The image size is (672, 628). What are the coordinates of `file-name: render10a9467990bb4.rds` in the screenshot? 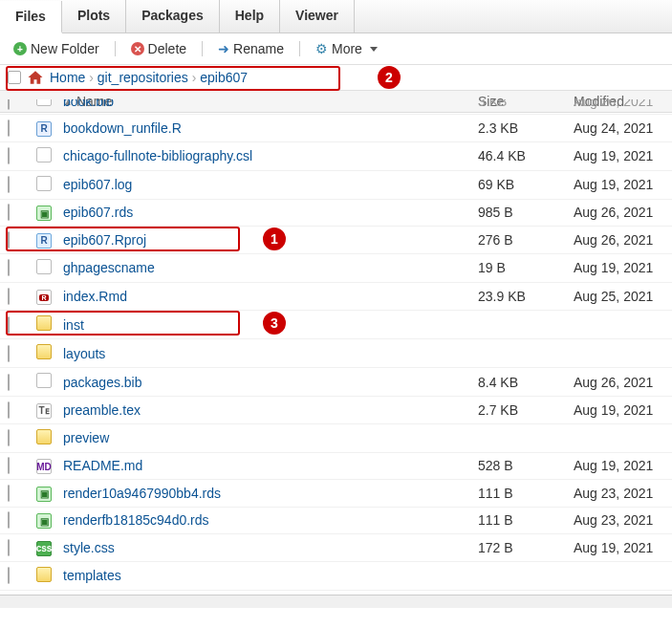 It's located at (141, 493).